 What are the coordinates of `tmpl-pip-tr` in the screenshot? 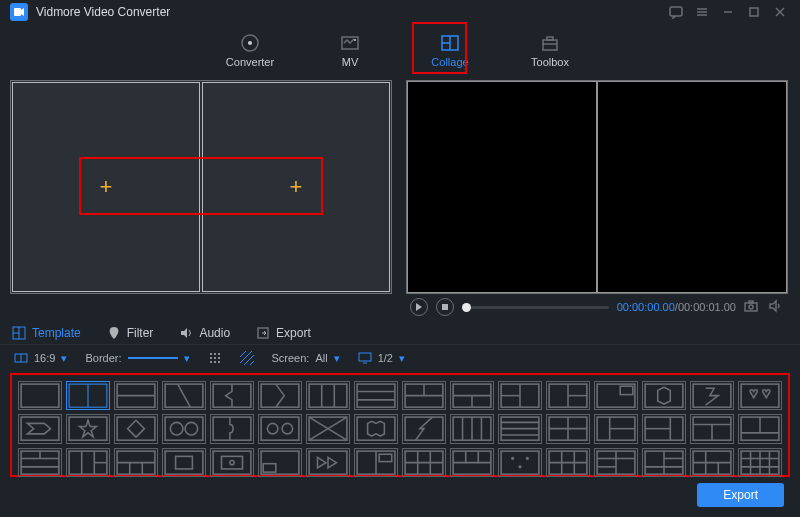 It's located at (616, 396).